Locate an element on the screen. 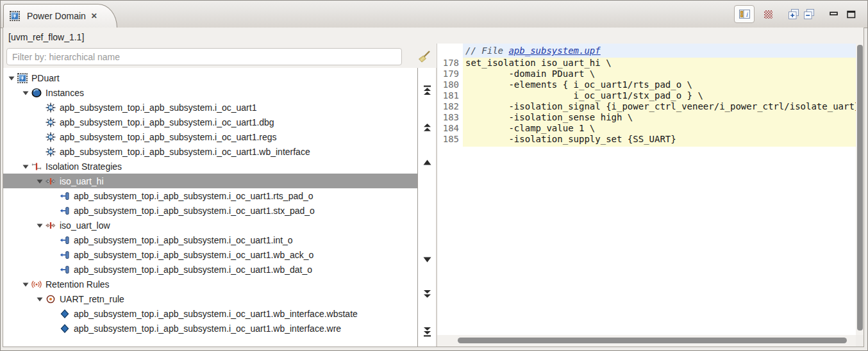 This screenshot has width=868, height=351. horizontal-scrollbar-thumb is located at coordinates (653, 341).